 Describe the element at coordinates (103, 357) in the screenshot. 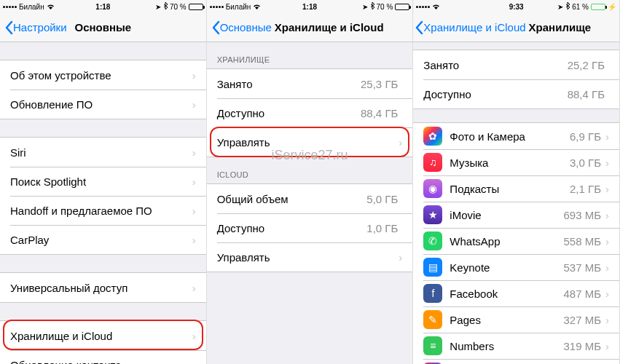

I see `row-background-refresh: Обновление контента›` at that location.